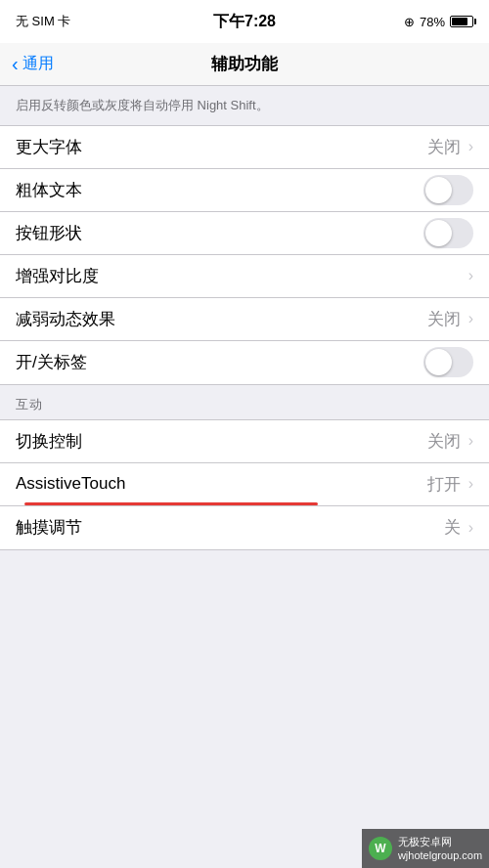  I want to click on status-bar: 无 SIM 卡 下午7:28 ⊕ 78%, so click(244, 22).